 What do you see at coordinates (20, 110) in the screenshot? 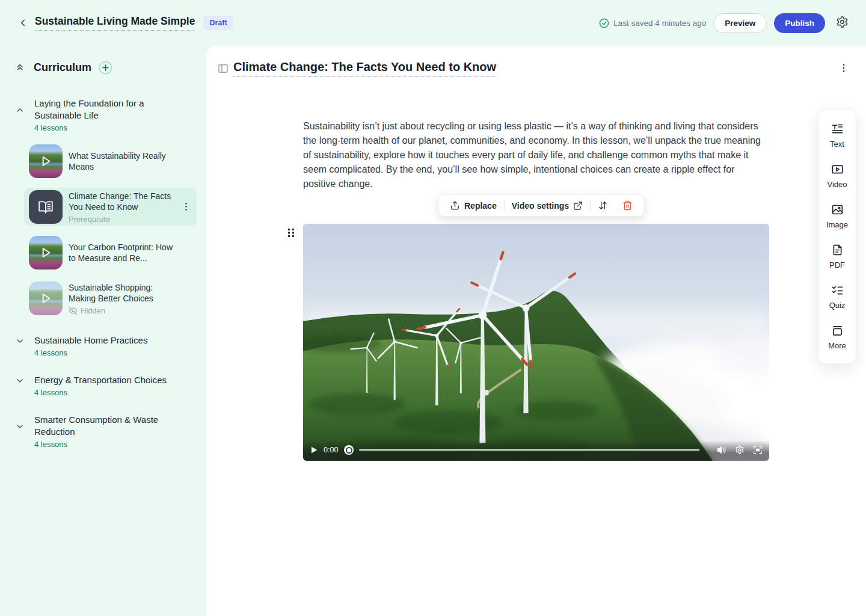
I see `chevron-up-icon` at bounding box center [20, 110].